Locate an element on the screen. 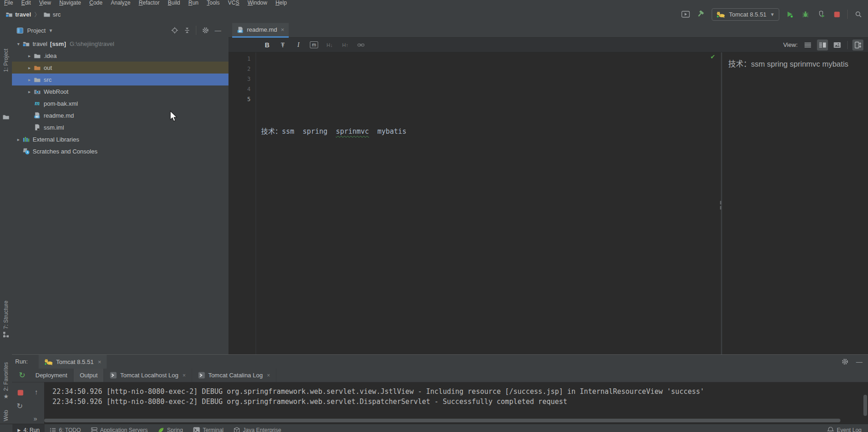 The image size is (868, 432). md-header-level-up-button: H↑ is located at coordinates (345, 45).